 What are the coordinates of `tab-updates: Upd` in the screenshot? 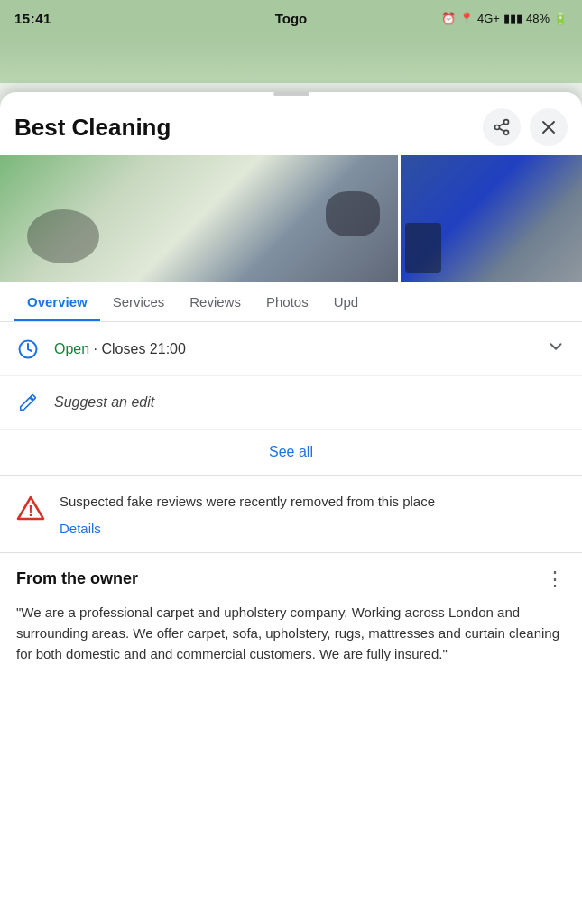 It's located at (346, 301).